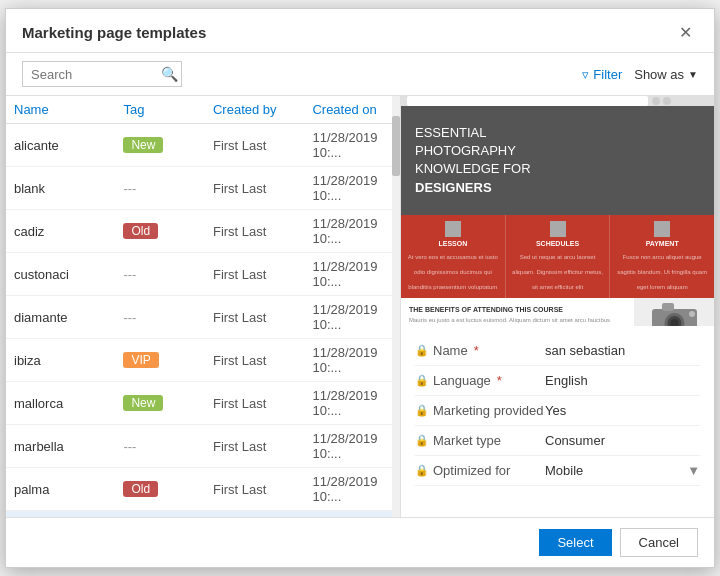 The height and width of the screenshot is (576, 720). I want to click on col-header-name: Name, so click(68, 110).